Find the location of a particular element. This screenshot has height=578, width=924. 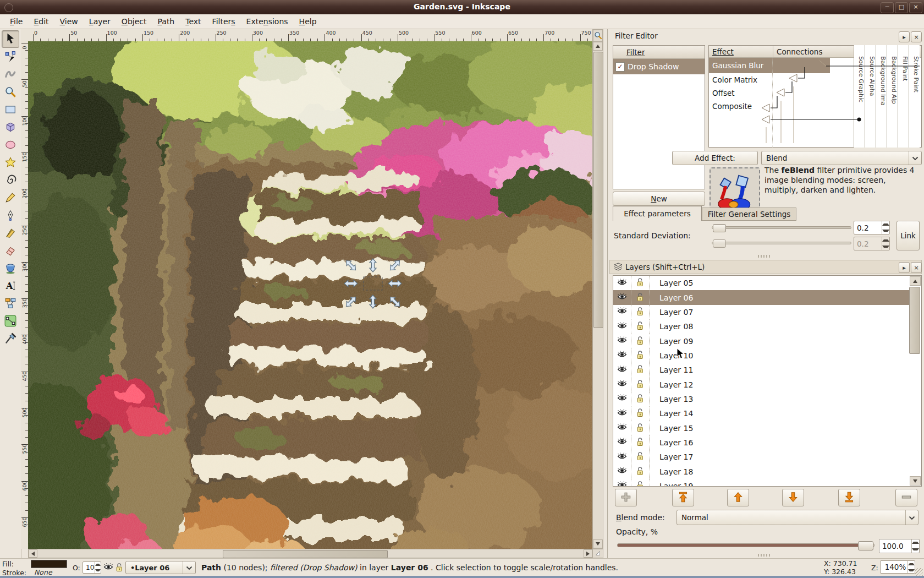

filter-checkbox: ✓ is located at coordinates (620, 67).